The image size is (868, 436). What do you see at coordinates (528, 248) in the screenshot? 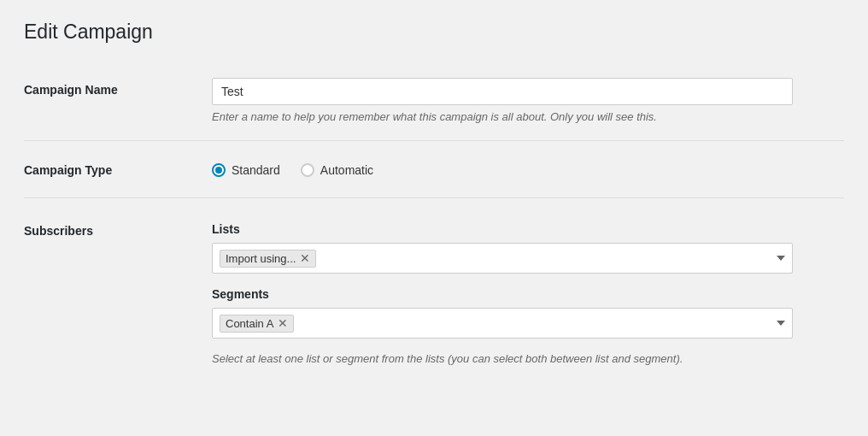
I see `lists-section: Lists Import using... ✕` at bounding box center [528, 248].